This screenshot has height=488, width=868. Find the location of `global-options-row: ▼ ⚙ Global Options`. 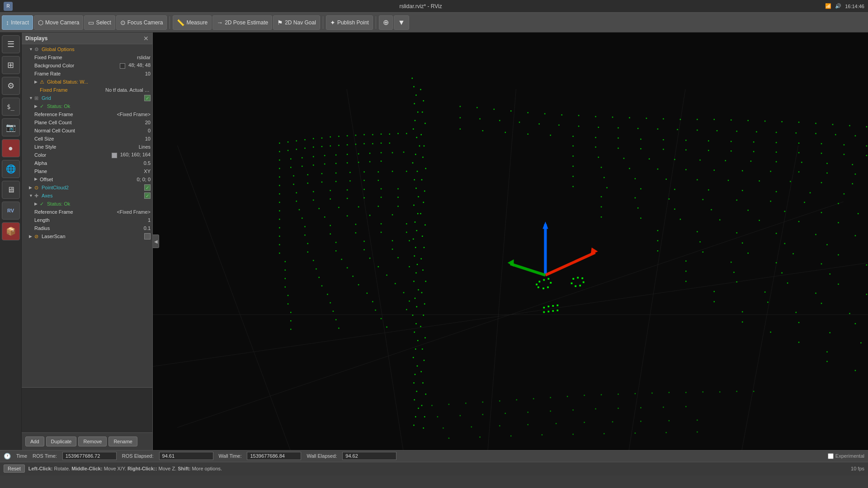

global-options-row: ▼ ⚙ Global Options is located at coordinates (87, 49).